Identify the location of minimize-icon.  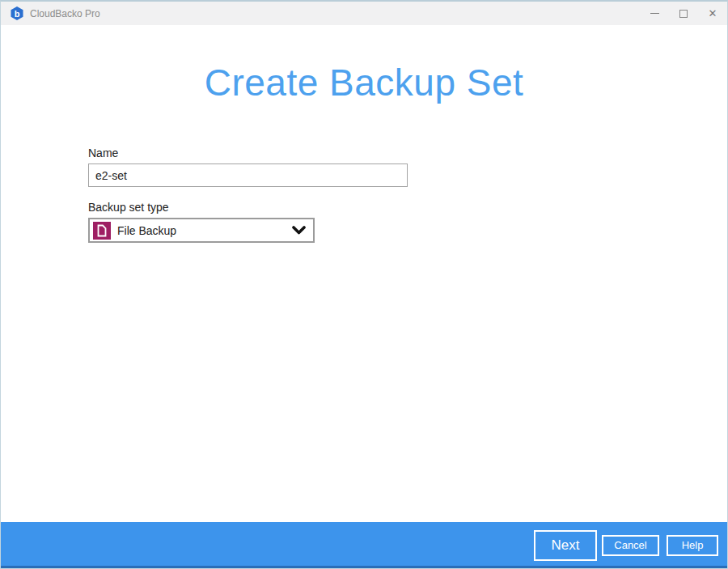
(655, 13).